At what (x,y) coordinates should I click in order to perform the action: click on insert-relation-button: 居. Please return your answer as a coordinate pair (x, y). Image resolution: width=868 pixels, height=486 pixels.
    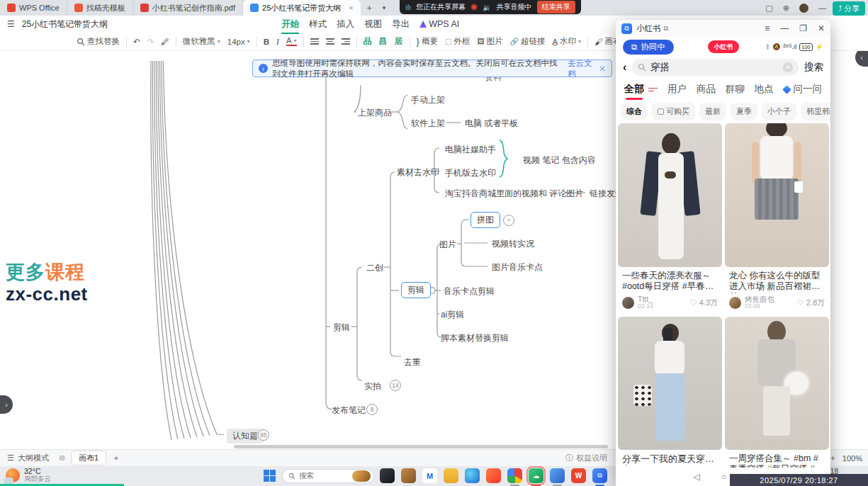
    Looking at the image, I should click on (399, 41).